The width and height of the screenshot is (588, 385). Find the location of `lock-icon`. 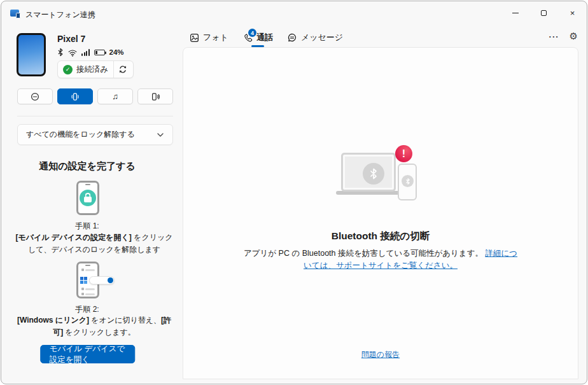

lock-icon is located at coordinates (88, 198).